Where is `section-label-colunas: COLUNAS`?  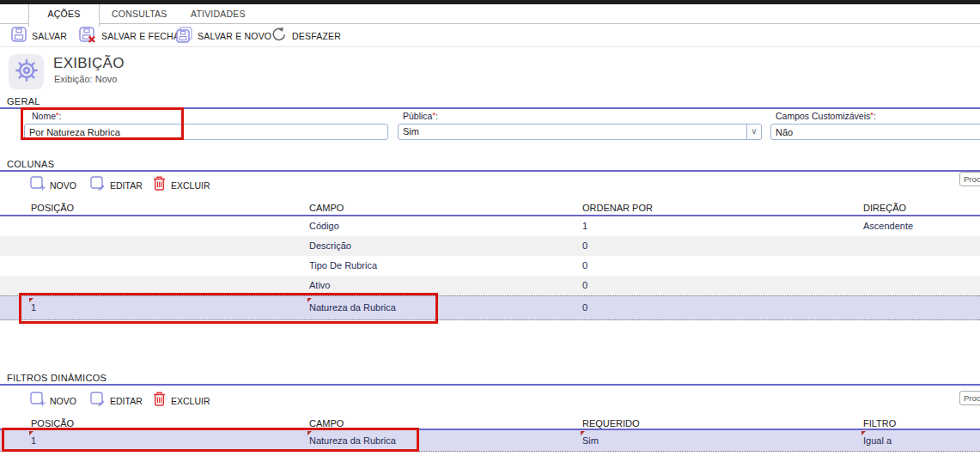 section-label-colunas: COLUNAS is located at coordinates (31, 164).